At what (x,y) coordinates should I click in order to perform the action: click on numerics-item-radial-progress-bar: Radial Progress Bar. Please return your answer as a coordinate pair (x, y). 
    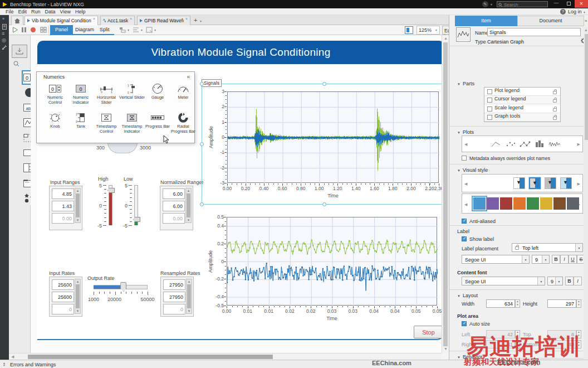
    Looking at the image, I should click on (183, 125).